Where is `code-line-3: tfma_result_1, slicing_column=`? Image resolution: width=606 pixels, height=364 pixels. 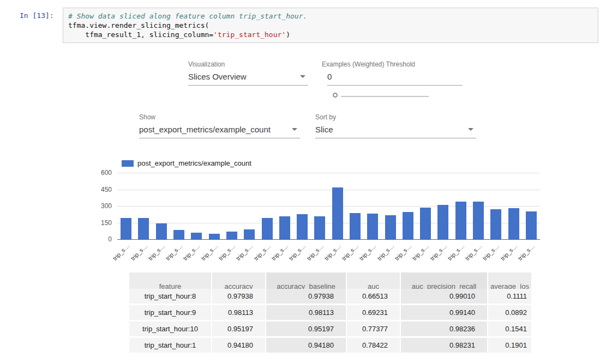 code-line-3: tfma_result_1, slicing_column= is located at coordinates (141, 35).